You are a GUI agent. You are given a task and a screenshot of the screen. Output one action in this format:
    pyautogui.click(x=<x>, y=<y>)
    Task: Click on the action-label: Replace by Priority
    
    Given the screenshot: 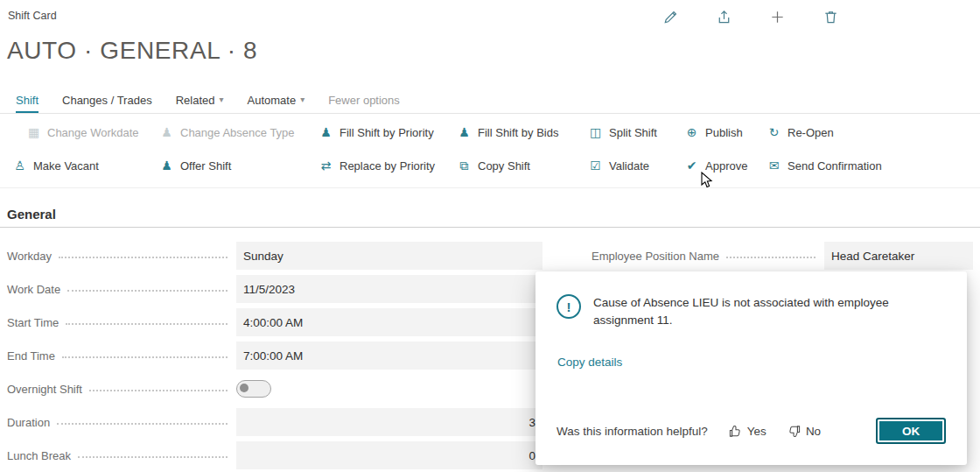 What is the action you would take?
    pyautogui.click(x=387, y=166)
    